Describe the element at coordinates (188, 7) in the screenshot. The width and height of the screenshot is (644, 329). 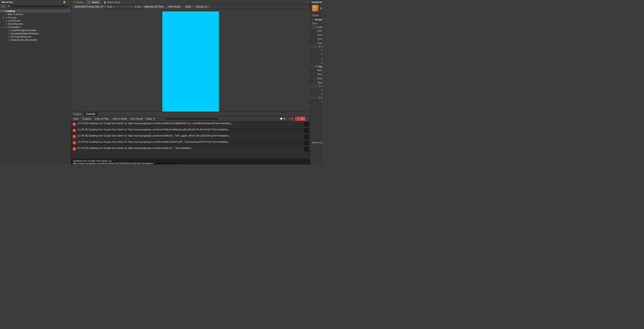
I see `stats-button: Stats` at that location.